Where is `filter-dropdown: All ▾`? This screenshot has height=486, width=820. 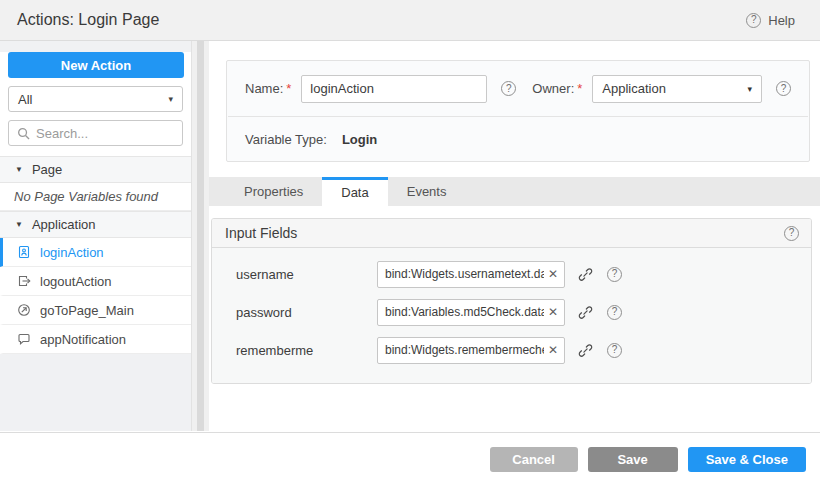
filter-dropdown: All ▾ is located at coordinates (96, 99).